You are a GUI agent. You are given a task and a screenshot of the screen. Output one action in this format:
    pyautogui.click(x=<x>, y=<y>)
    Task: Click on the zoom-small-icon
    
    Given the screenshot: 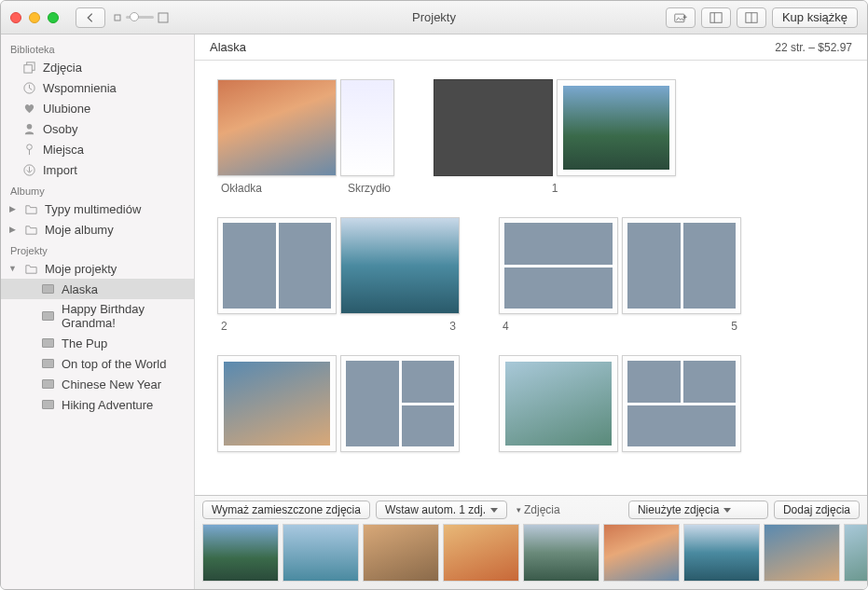 What is the action you would take?
    pyautogui.click(x=117, y=18)
    